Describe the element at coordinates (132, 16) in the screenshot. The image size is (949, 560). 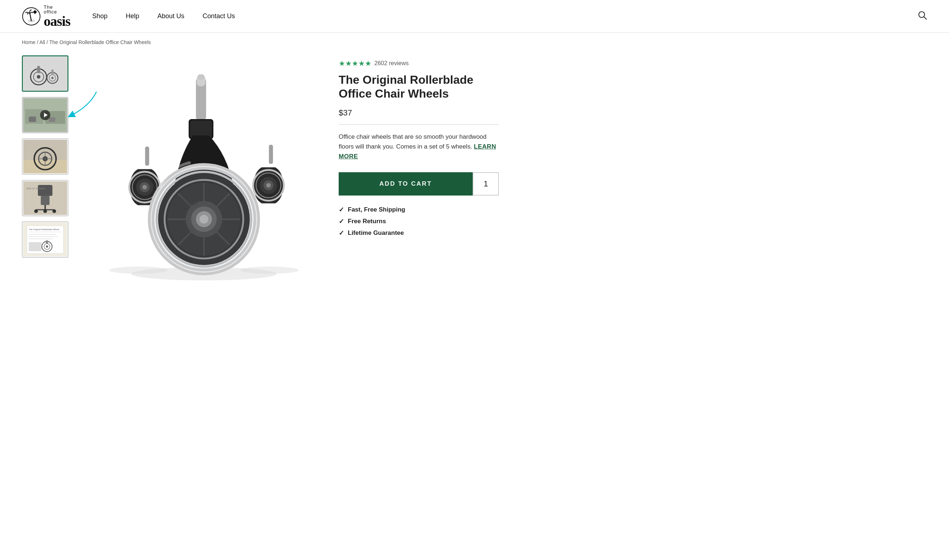
I see `nav-help: Help` at that location.